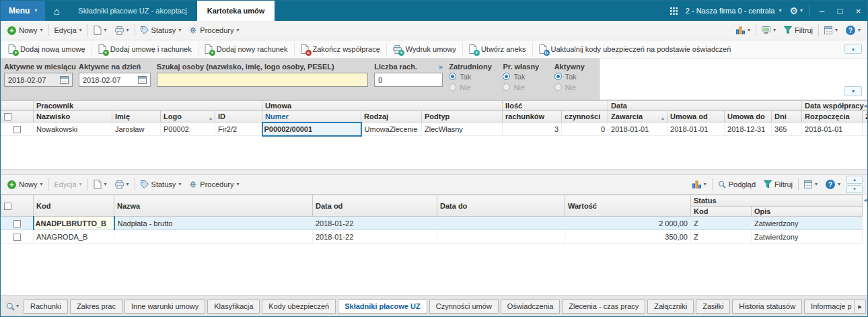 The height and width of the screenshot is (317, 868). What do you see at coordinates (137, 129) in the screenshot?
I see `cell-imie: Jarosław` at bounding box center [137, 129].